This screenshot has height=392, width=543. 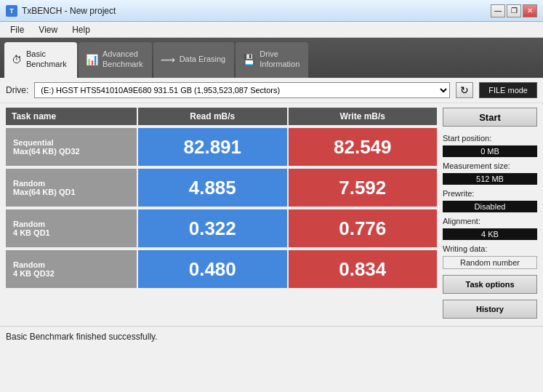 What do you see at coordinates (490, 151) in the screenshot?
I see `start-position-value: 0 MB` at bounding box center [490, 151].